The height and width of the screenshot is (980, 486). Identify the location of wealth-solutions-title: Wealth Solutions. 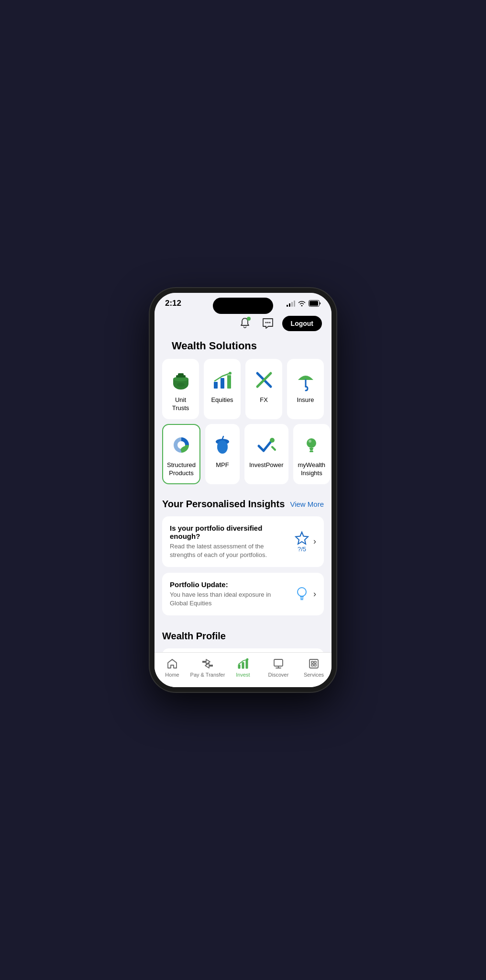
(243, 347).